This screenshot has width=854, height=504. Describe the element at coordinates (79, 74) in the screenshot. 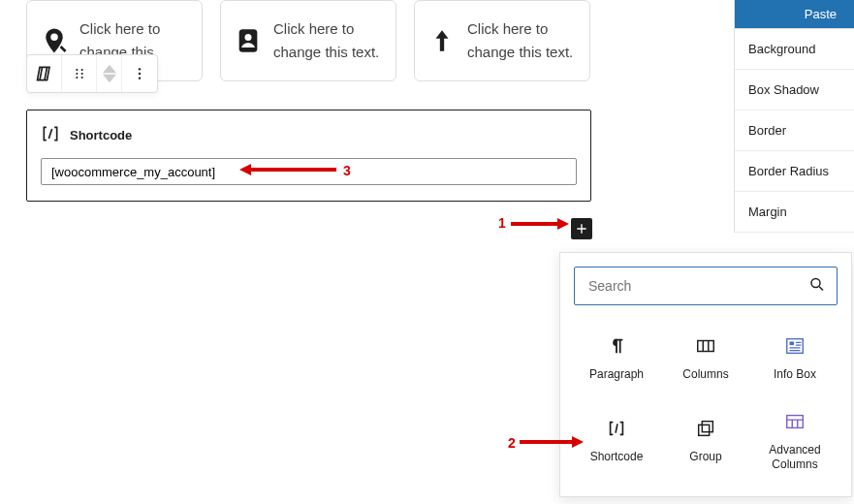

I see `drag-handle-button` at that location.